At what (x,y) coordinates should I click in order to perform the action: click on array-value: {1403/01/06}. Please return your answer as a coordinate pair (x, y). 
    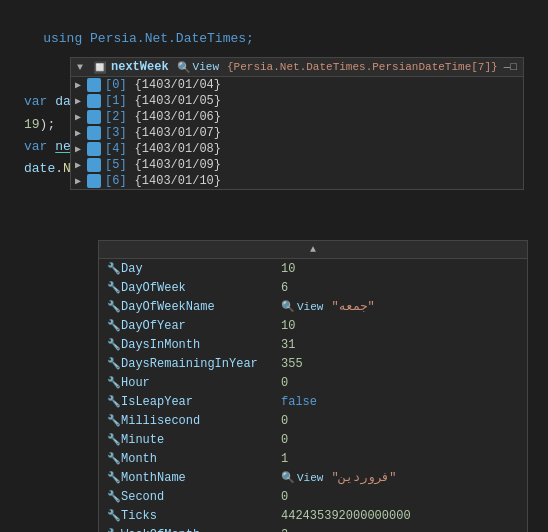
    Looking at the image, I should click on (178, 117).